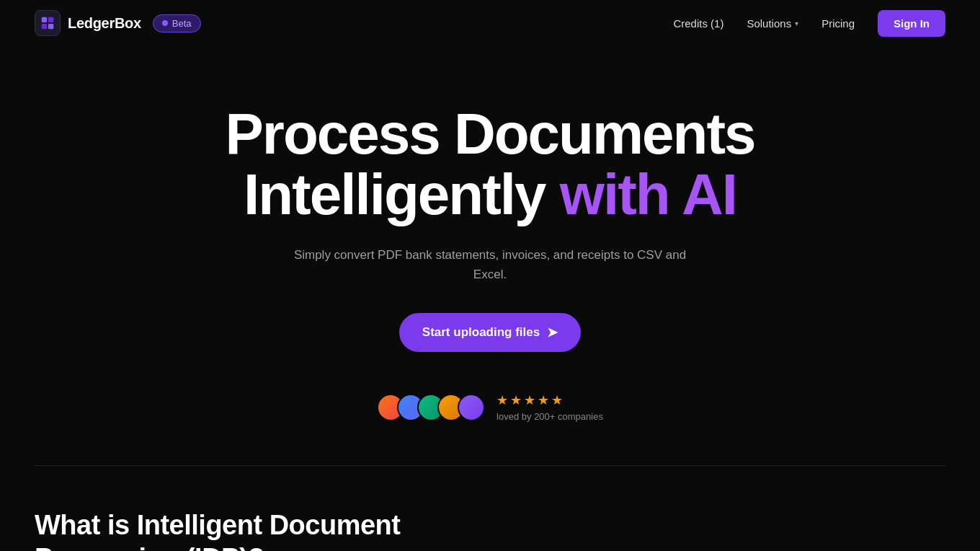 The height and width of the screenshot is (551, 980). I want to click on avatars-container, so click(431, 407).